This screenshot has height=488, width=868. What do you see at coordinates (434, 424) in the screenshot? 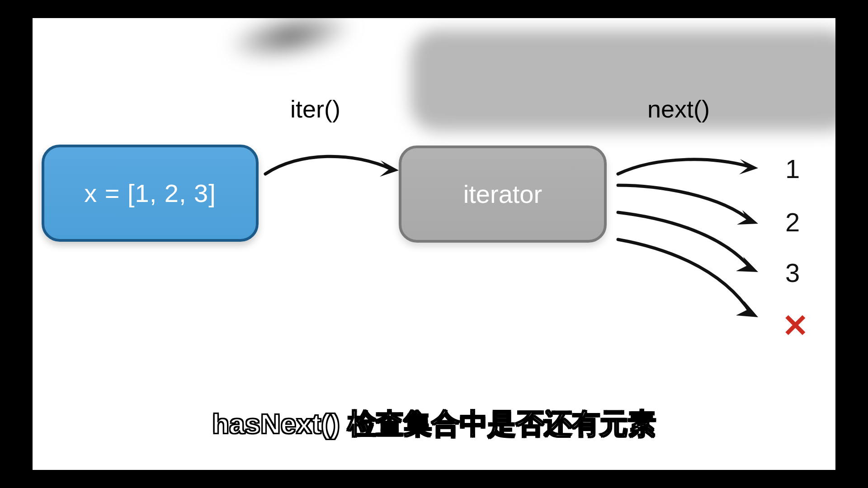
I see `video-subtitle: hasNext() 检查集合中是否还有元素` at bounding box center [434, 424].